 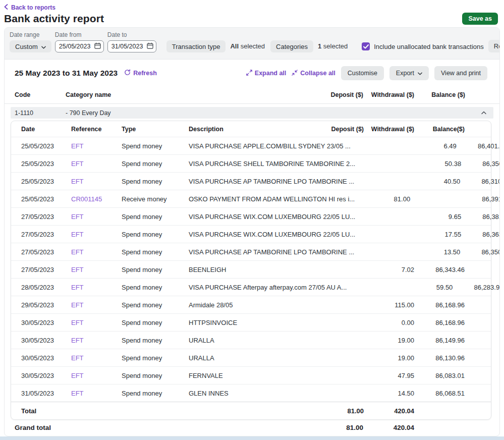 What do you see at coordinates (140, 73) in the screenshot?
I see `refresh-button: Refresh` at bounding box center [140, 73].